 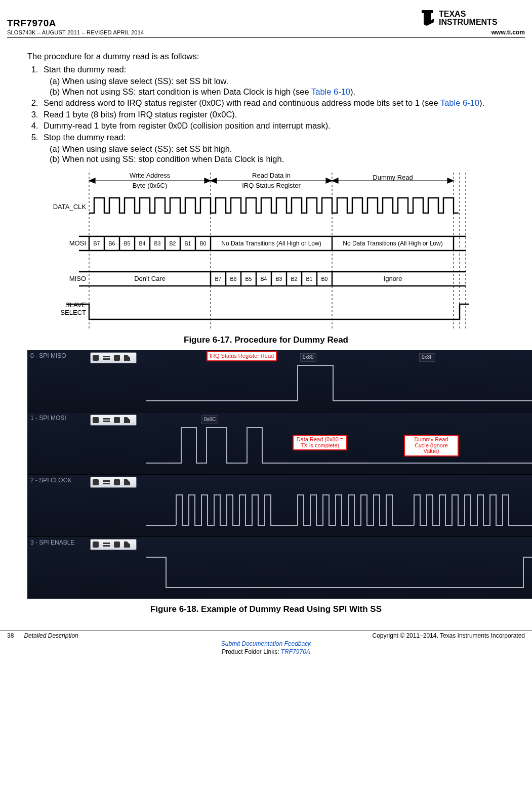 I want to click on la-miso-byte-2: 0x3F, so click(x=427, y=357).